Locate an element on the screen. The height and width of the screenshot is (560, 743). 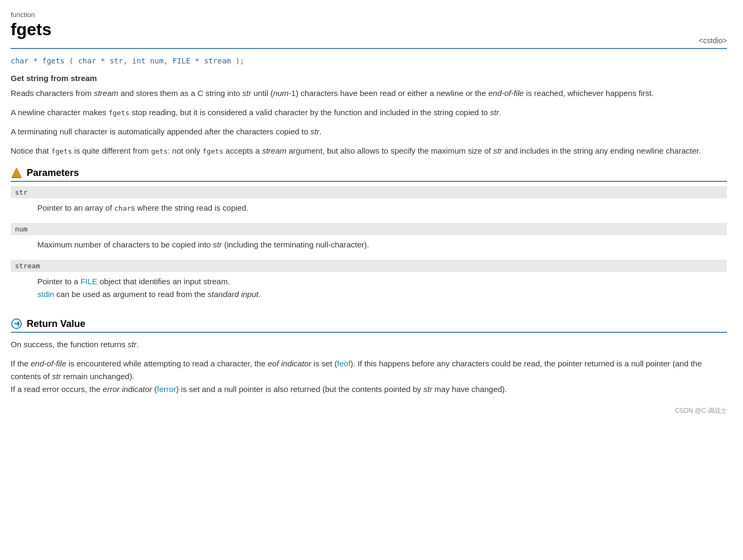
parameters-icon is located at coordinates (17, 173).